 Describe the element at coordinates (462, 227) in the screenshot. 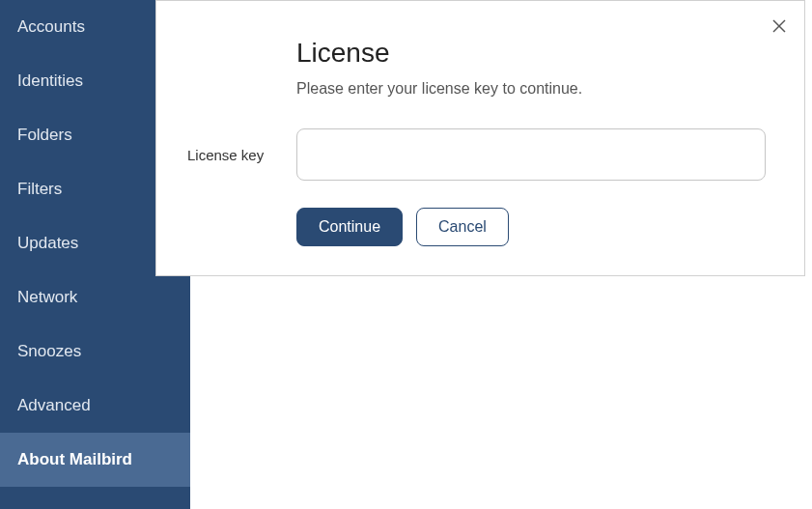

I see `cancel-button: Cancel` at that location.